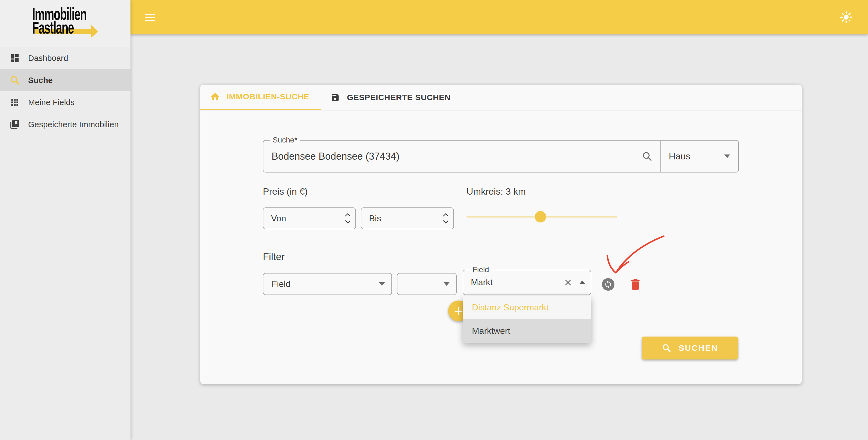  I want to click on radius-heading: Umkreis: 3 km, so click(496, 191).